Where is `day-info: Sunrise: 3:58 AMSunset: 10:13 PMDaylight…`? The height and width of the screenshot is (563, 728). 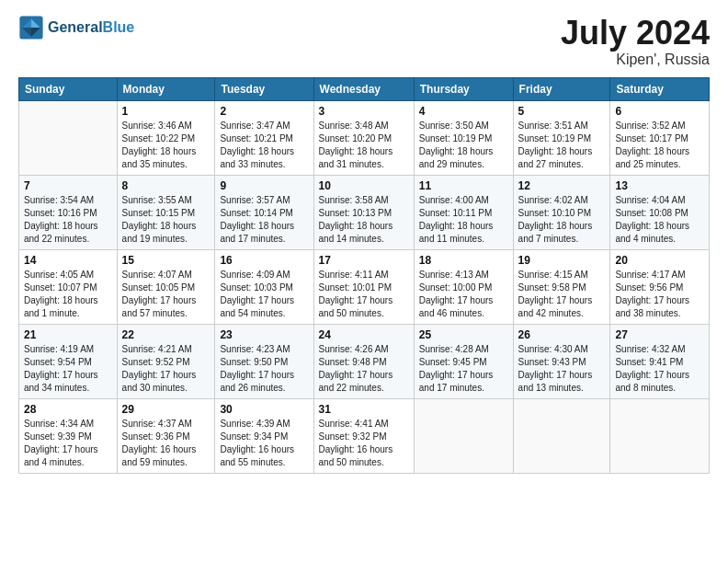
day-info: Sunrise: 3:58 AMSunset: 10:13 PMDaylight… is located at coordinates (364, 220).